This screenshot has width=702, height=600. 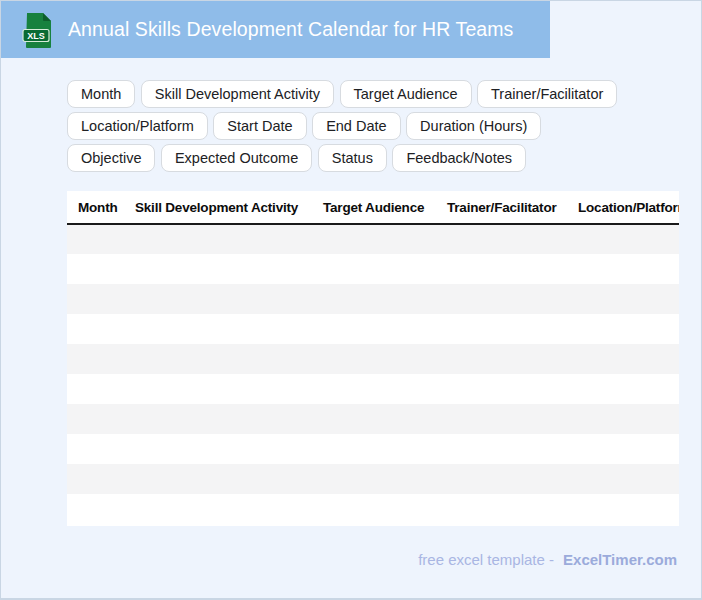 What do you see at coordinates (547, 94) in the screenshot?
I see `column-chip-trainer-facilitator: Trainer/Facilitator` at bounding box center [547, 94].